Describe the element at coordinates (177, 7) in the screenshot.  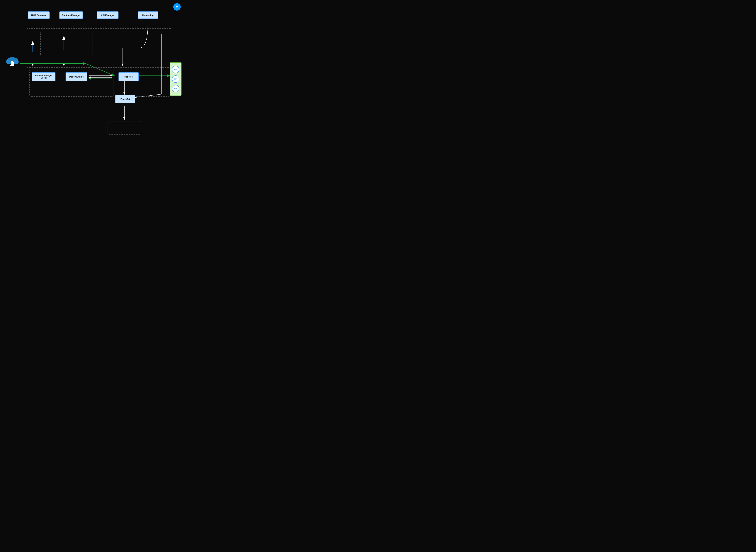
I see `svg-text: M` at that location.